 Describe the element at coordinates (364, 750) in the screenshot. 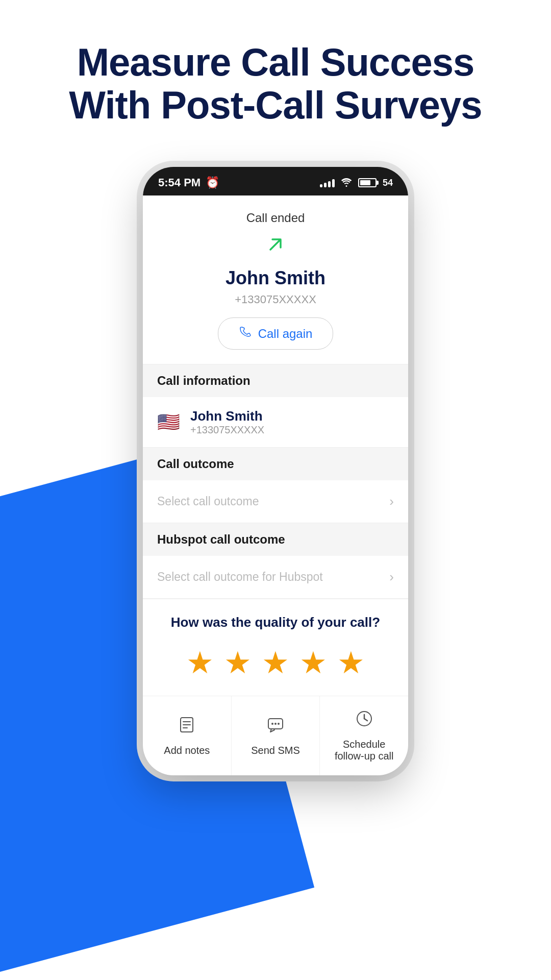

I see `schedule-call-label: Schedule follow-up call` at that location.